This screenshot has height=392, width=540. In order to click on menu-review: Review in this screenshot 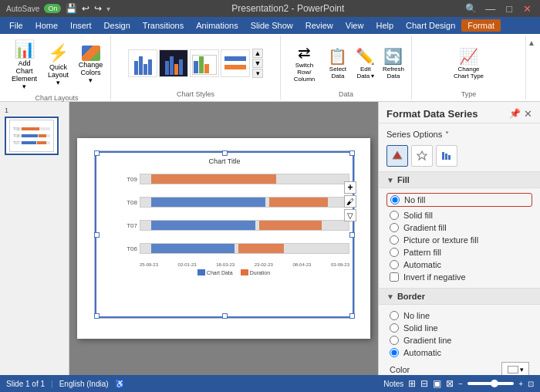, I will do `click(319, 25)`.